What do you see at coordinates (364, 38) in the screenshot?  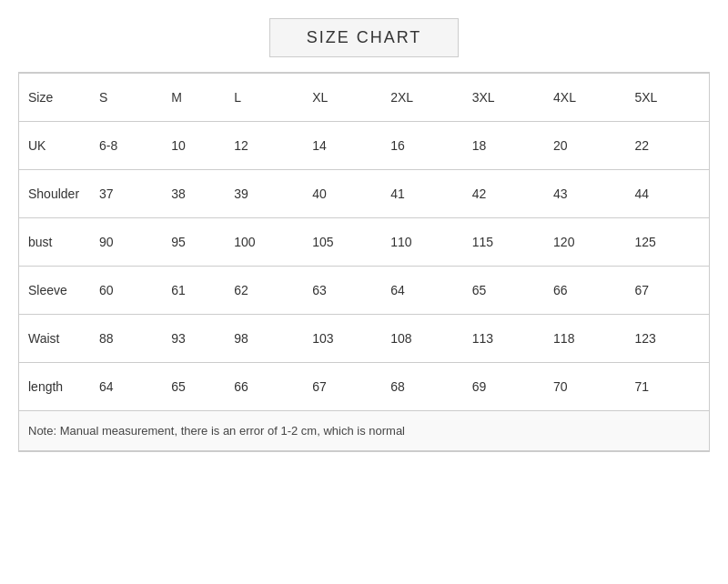 I see `title-box: SIZE CHART` at bounding box center [364, 38].